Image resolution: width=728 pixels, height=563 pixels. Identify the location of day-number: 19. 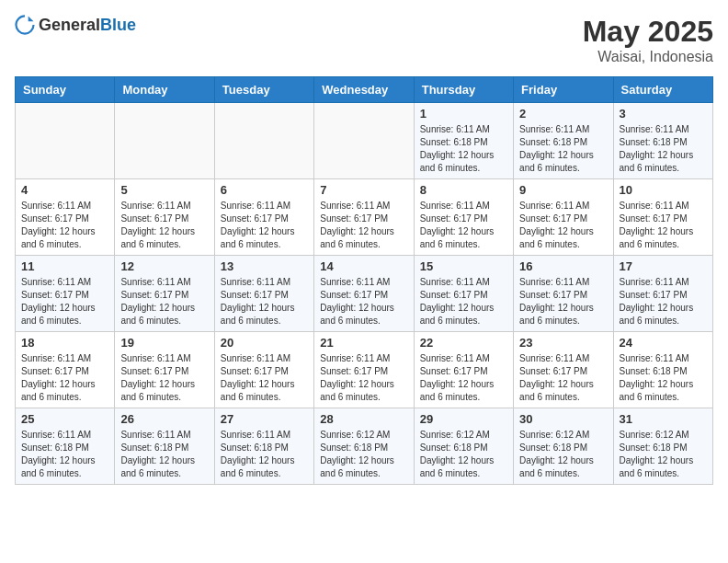
(164, 342).